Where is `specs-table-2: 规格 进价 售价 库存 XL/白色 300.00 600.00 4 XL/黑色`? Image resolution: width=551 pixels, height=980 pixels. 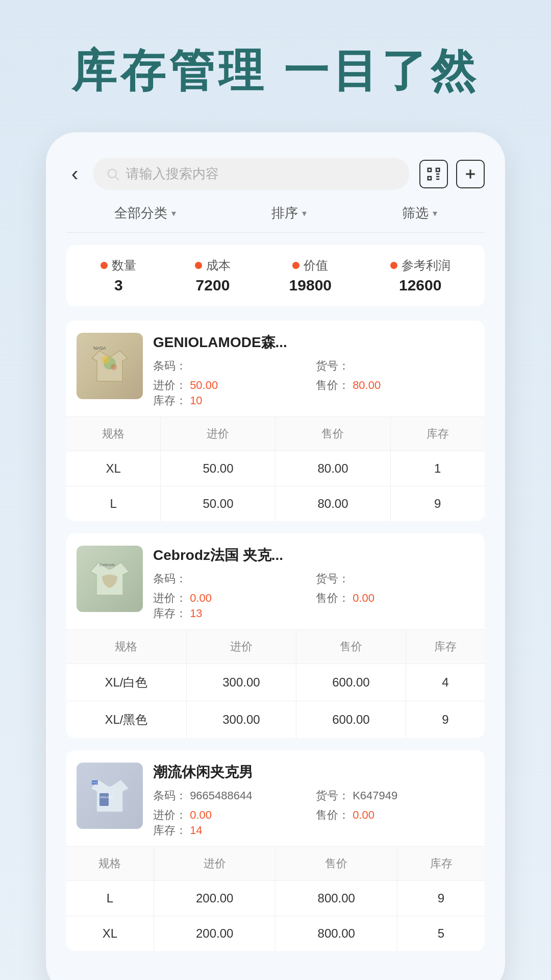
specs-table-2: 规格 进价 售价 库存 XL/白色 300.00 600.00 4 XL/黑色 is located at coordinates (276, 684).